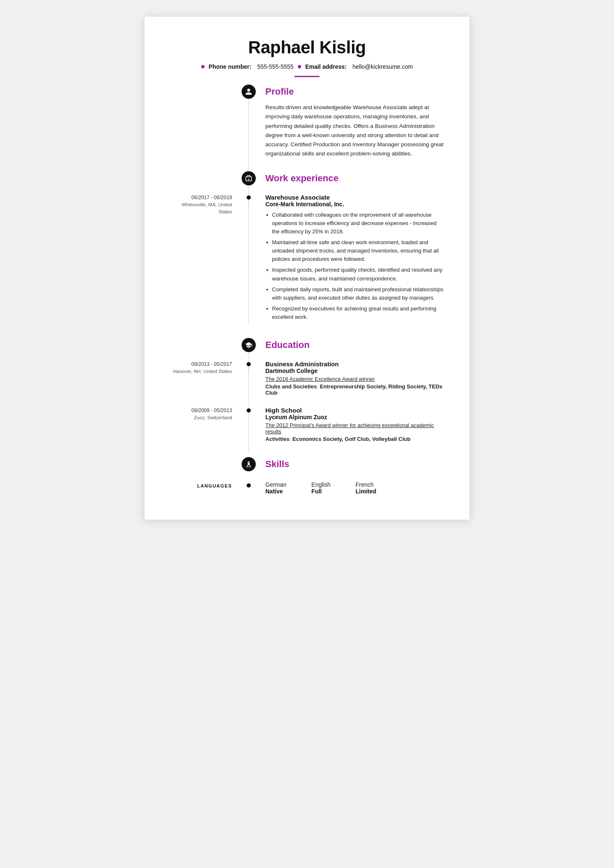  What do you see at coordinates (321, 491) in the screenshot?
I see `lang-english-level: Full` at bounding box center [321, 491].